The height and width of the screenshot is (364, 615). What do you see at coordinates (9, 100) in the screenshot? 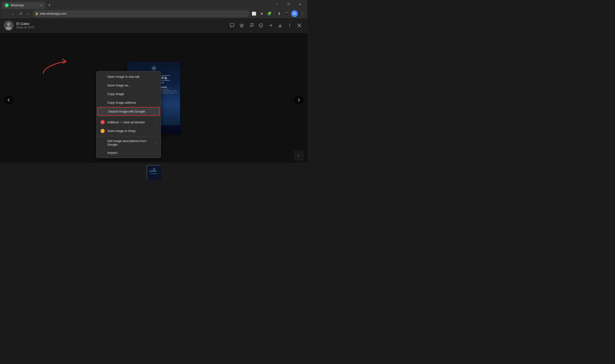
I see `prev-image-button` at bounding box center [9, 100].